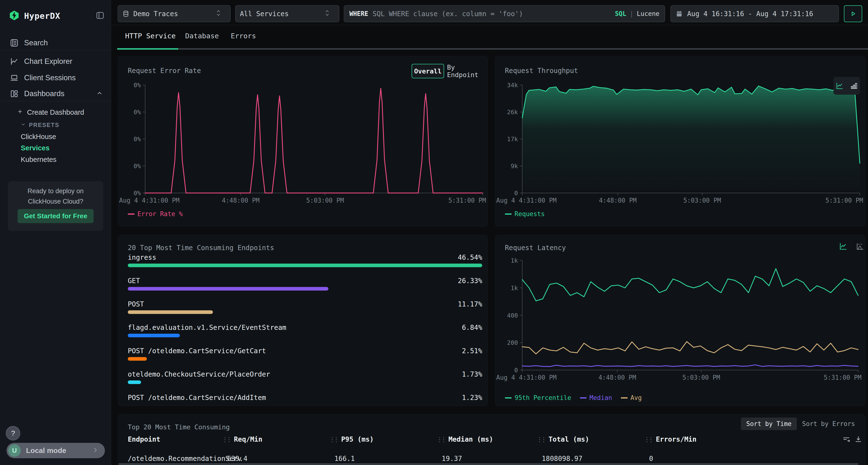  What do you see at coordinates (305, 377) in the screenshot?
I see `endpoint-row: oteldemo.CheckoutService/PlaceOrder1.73%` at bounding box center [305, 377].